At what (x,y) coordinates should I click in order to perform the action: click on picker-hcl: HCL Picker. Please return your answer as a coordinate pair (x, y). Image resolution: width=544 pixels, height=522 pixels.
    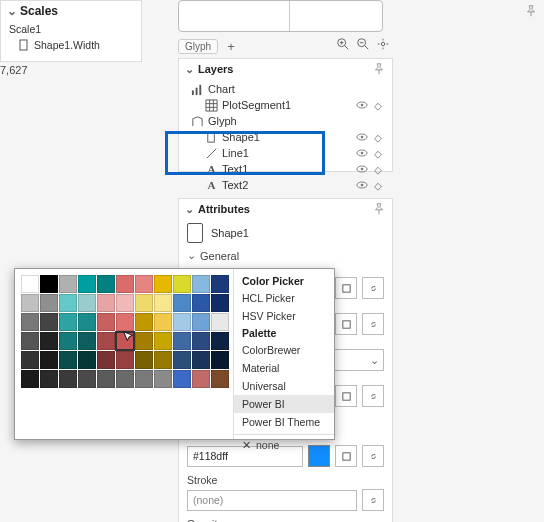
    Looking at the image, I should click on (284, 298).